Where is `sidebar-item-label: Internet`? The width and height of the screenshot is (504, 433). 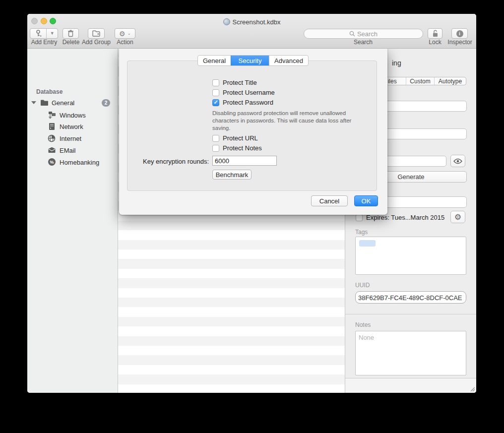 sidebar-item-label: Internet is located at coordinates (70, 139).